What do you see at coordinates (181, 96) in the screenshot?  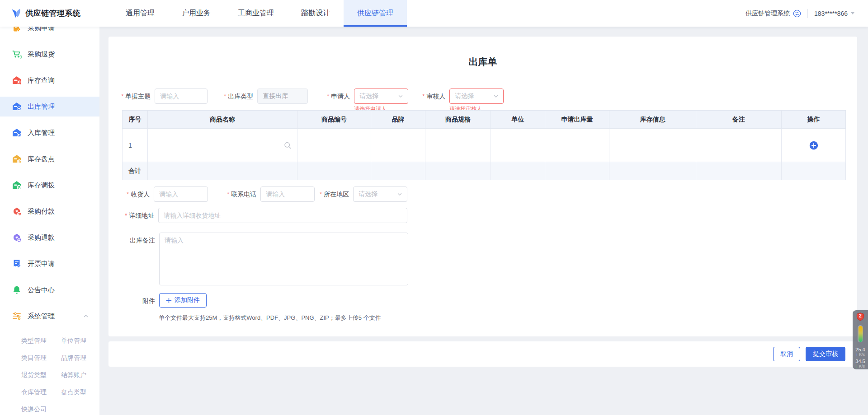 I see `subject-input` at bounding box center [181, 96].